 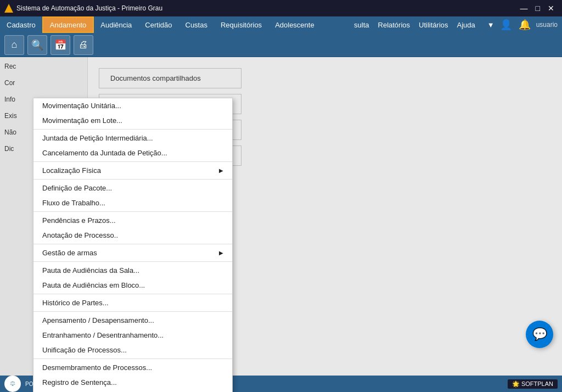 I want to click on menu-gestao-armas: Gestão de armas ▶, so click(x=133, y=253).